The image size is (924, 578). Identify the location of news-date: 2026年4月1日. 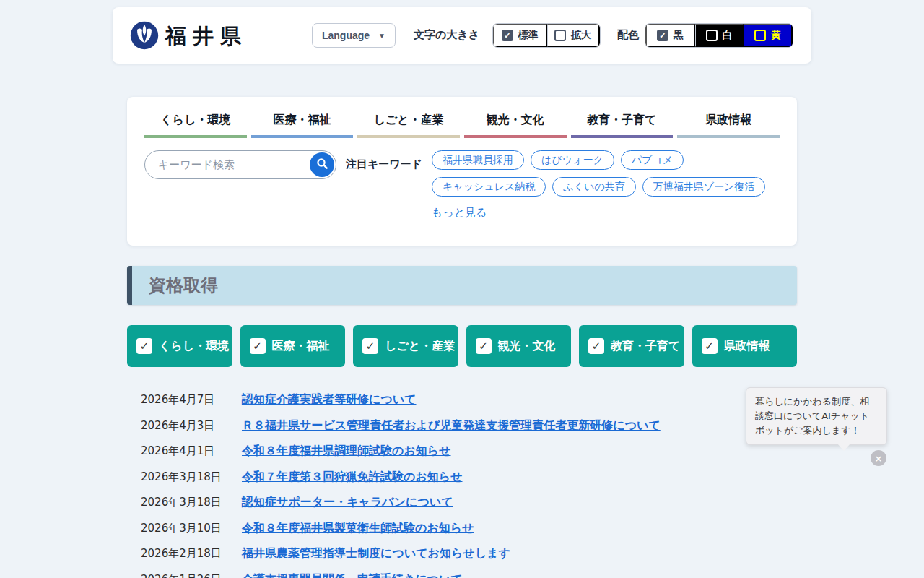
(191, 451).